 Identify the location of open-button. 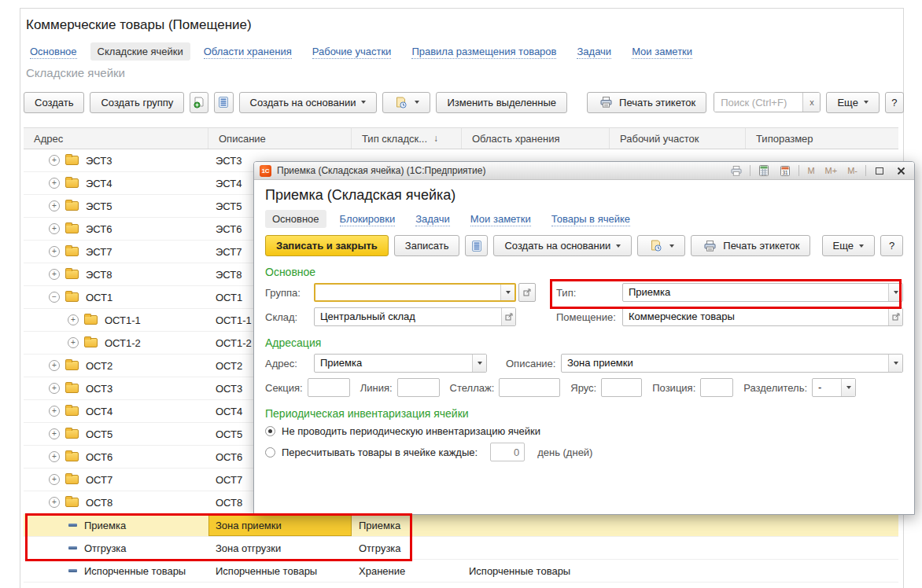
(895, 317).